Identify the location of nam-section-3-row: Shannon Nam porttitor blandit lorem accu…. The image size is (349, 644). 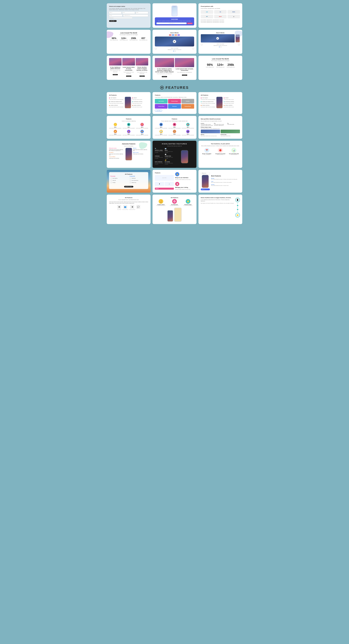
(220, 135).